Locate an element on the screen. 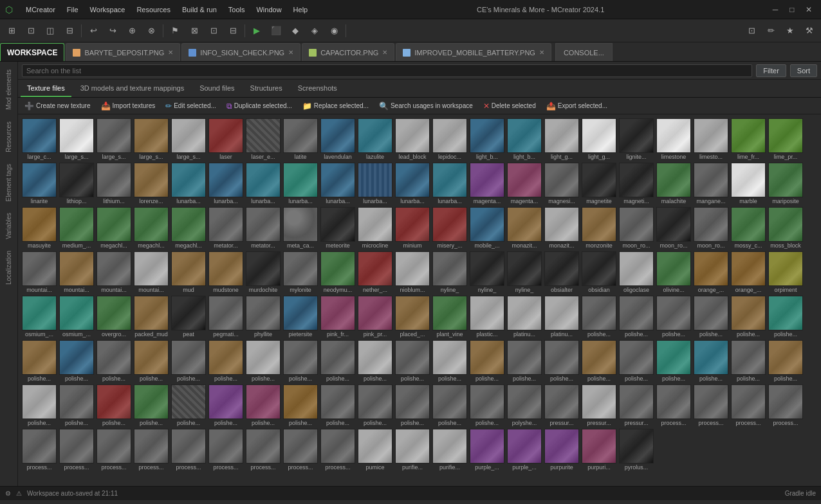 This screenshot has width=821, height=504. texture-item: limesto... is located at coordinates (711, 139).